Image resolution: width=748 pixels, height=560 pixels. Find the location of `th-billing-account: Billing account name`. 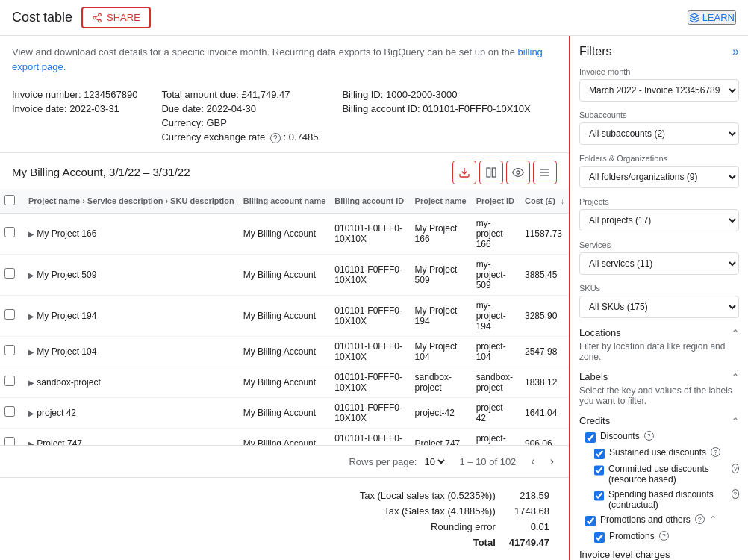

th-billing-account: Billing account name is located at coordinates (285, 202).